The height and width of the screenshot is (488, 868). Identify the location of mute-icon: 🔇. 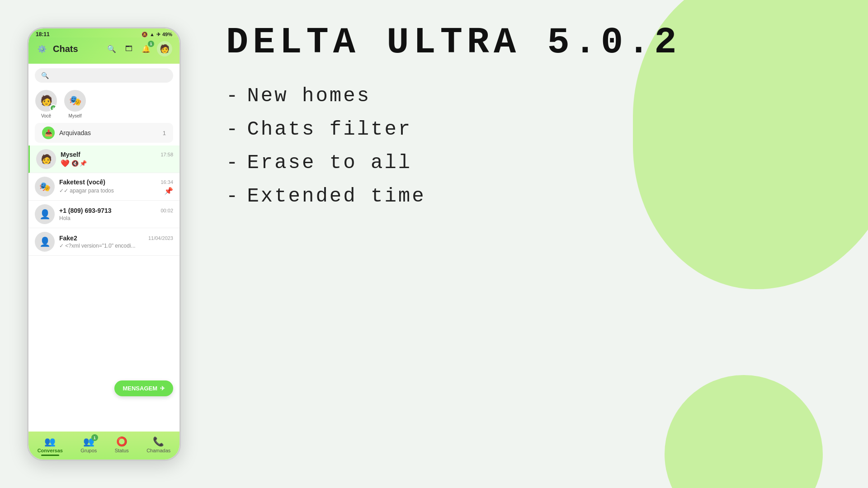
(75, 164).